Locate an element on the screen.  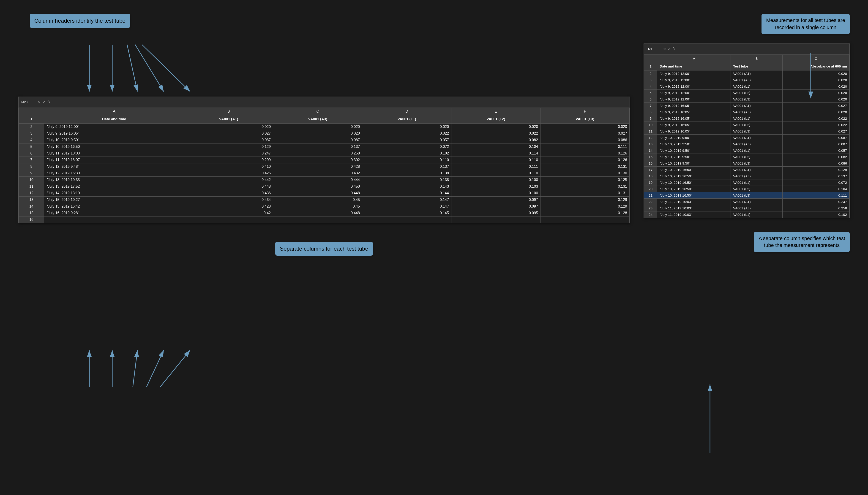
left-date-cell: "July 12, 2019 16:30" is located at coordinates (114, 173).